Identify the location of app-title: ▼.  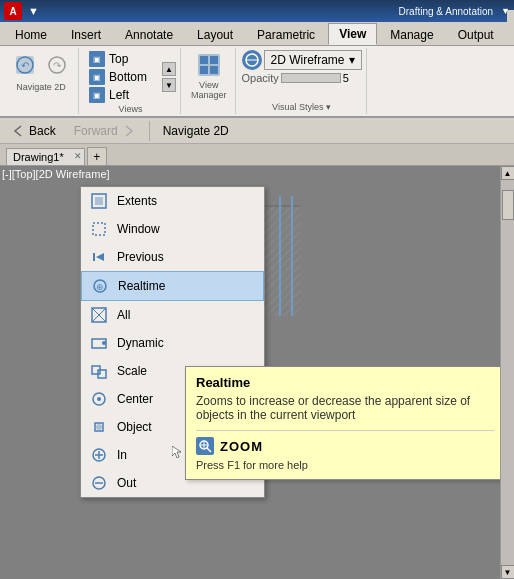
(34, 11).